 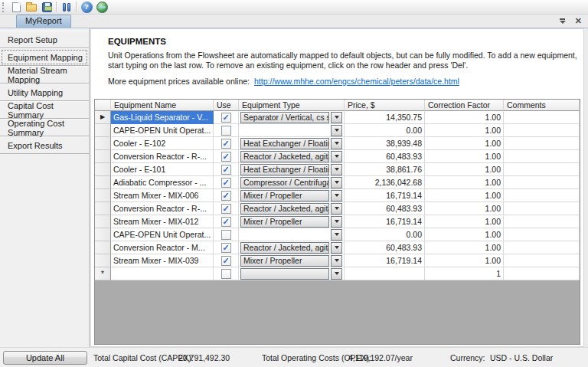 I want to click on equipment-type-cell: Compressor / Centrifugal, so click(x=292, y=182).